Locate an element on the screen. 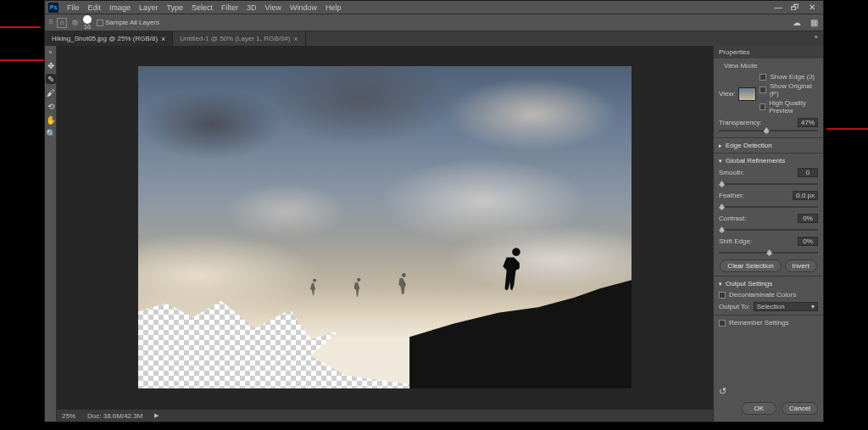 The width and height of the screenshot is (868, 430). lasso-tool: ⟲ is located at coordinates (51, 106).